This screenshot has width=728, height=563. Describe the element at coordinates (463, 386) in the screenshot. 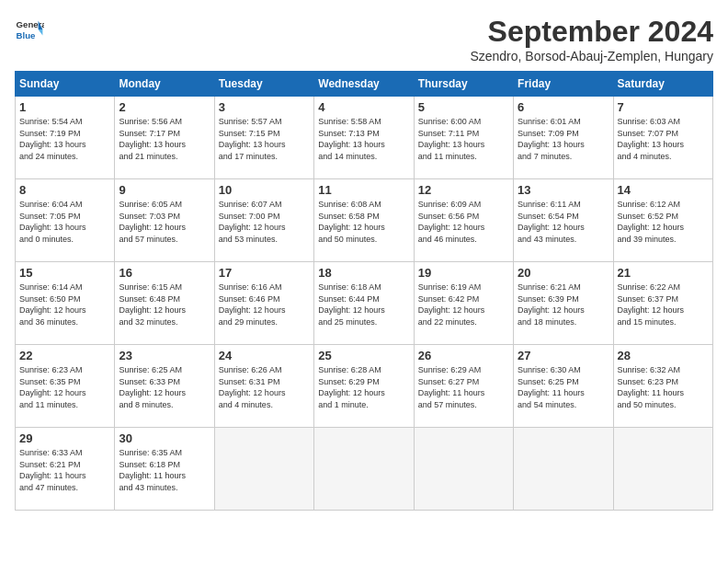

I see `calendar-cell: 26Sunrise: 6:29 AM Sunset: 6:27 PM Dayli…` at that location.